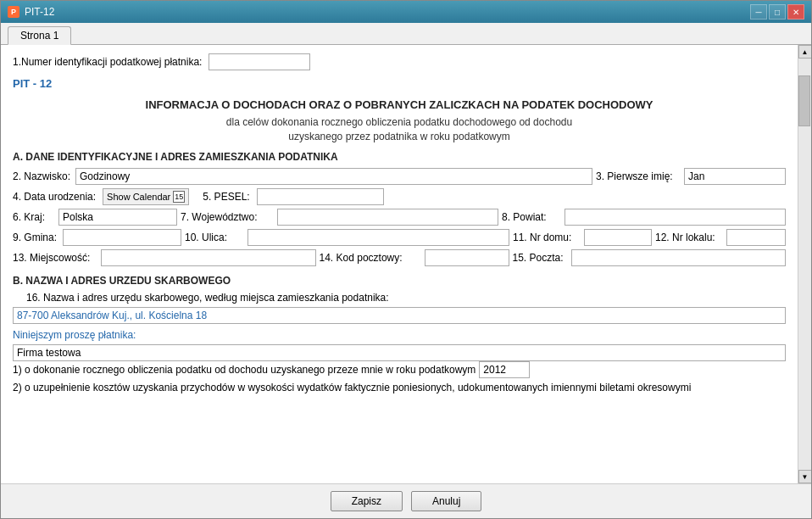 Image resolution: width=812 pixels, height=519 pixels. Describe the element at coordinates (804, 265) in the screenshot. I see `scrollbar: ▲ ▼` at that location.